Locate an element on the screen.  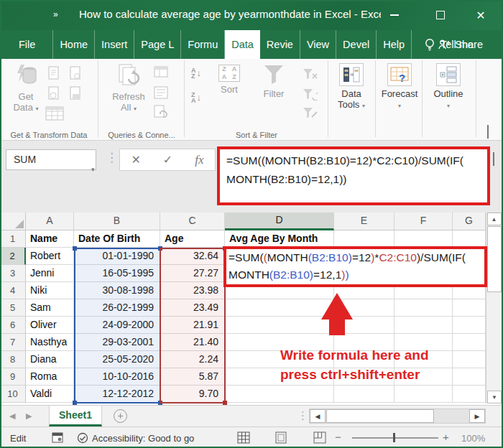
collapse-ribbon-button is located at coordinates (492, 130).